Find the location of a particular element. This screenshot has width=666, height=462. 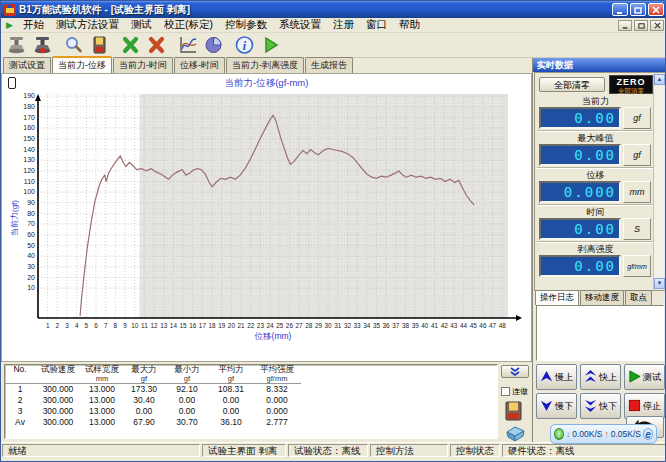

realtime-panel-title: 实时数据 is located at coordinates (600, 65).